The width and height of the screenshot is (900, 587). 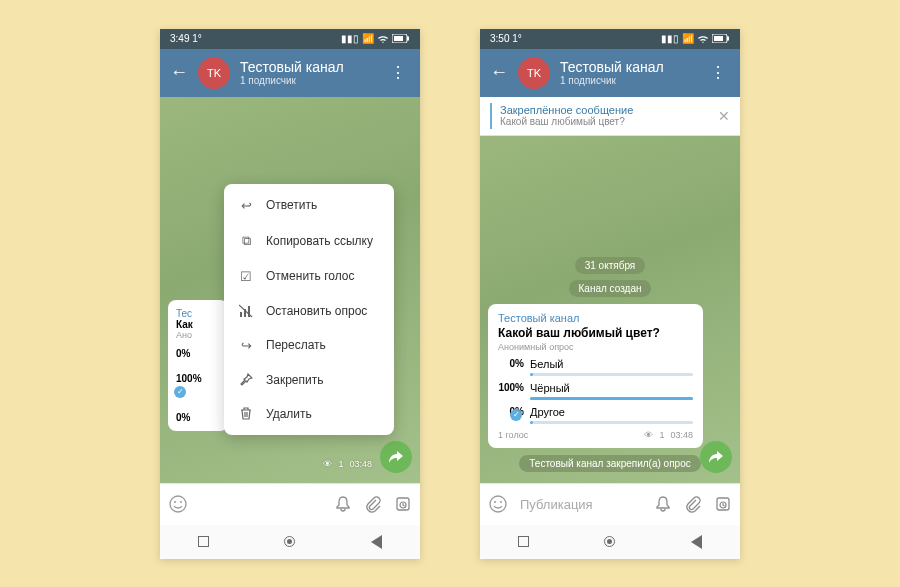 I want to click on menu-label: Переслать, so click(x=296, y=345).